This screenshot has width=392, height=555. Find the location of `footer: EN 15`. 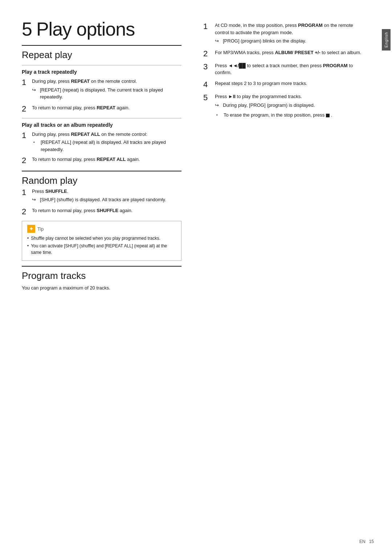

footer: EN 15 is located at coordinates (367, 542).